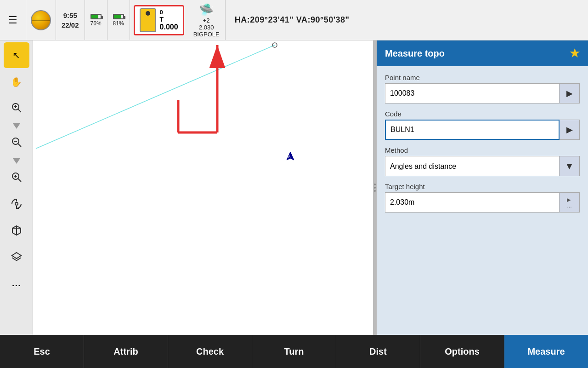 Image resolution: width=588 pixels, height=368 pixels. I want to click on date-display: 22/02, so click(70, 25).